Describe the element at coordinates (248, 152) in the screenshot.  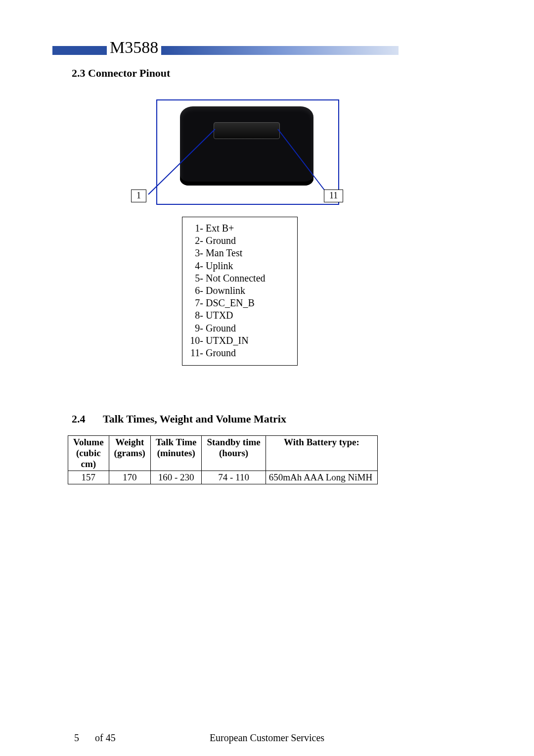
I see `connector-figure` at that location.